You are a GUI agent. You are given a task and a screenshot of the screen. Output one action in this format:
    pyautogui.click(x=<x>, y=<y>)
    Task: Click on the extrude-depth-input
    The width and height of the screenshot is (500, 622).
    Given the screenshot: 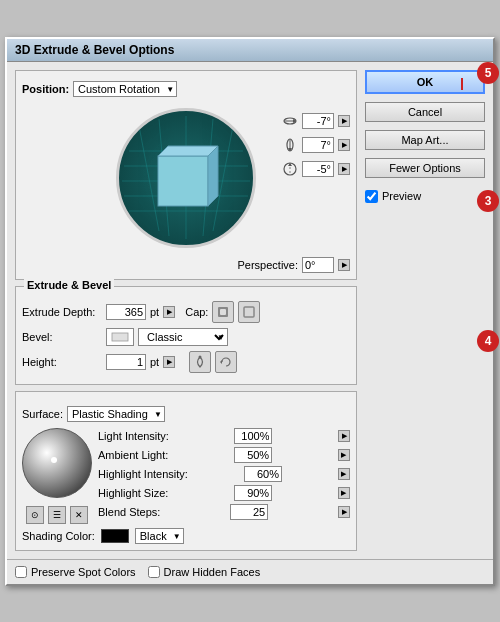 What is the action you would take?
    pyautogui.click(x=126, y=312)
    